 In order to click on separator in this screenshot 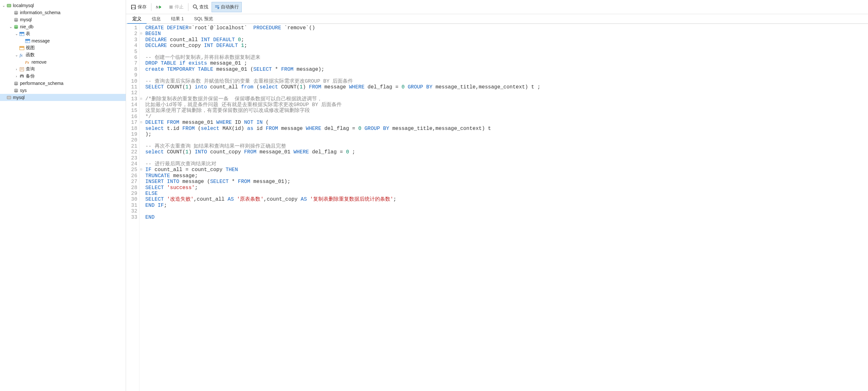, I will do `click(151, 7)`.